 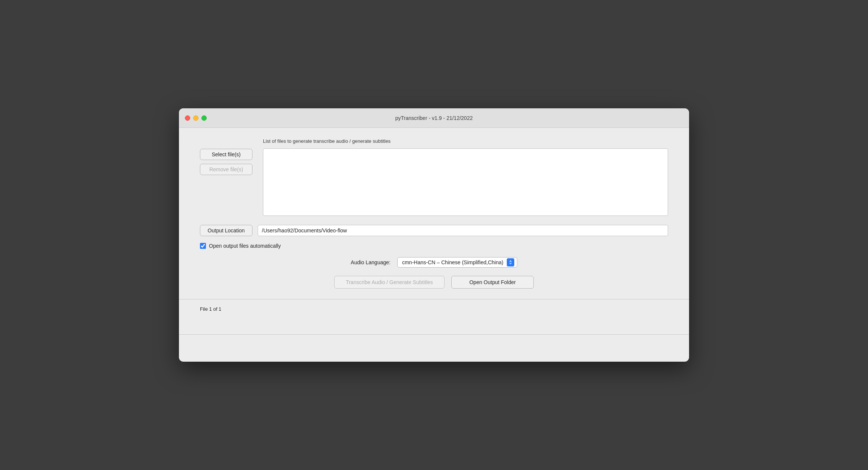 What do you see at coordinates (204, 118) in the screenshot?
I see `maximize-button` at bounding box center [204, 118].